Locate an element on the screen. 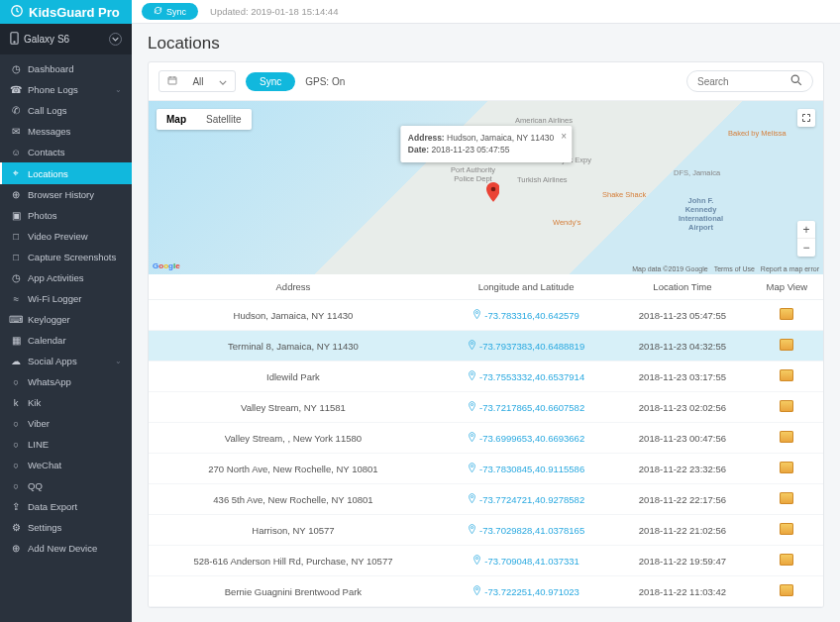  sidebar-item-dashboard: ◷Dashboard is located at coordinates (65, 69).